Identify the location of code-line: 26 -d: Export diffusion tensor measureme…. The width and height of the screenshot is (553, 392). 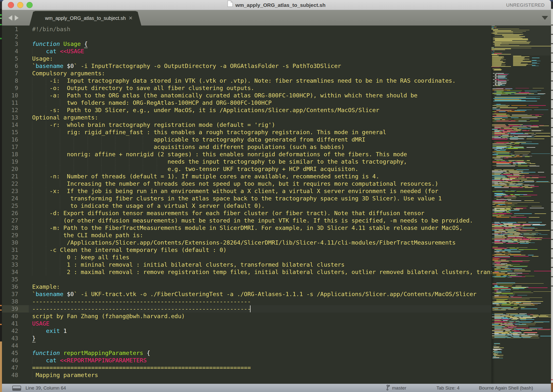
(247, 213).